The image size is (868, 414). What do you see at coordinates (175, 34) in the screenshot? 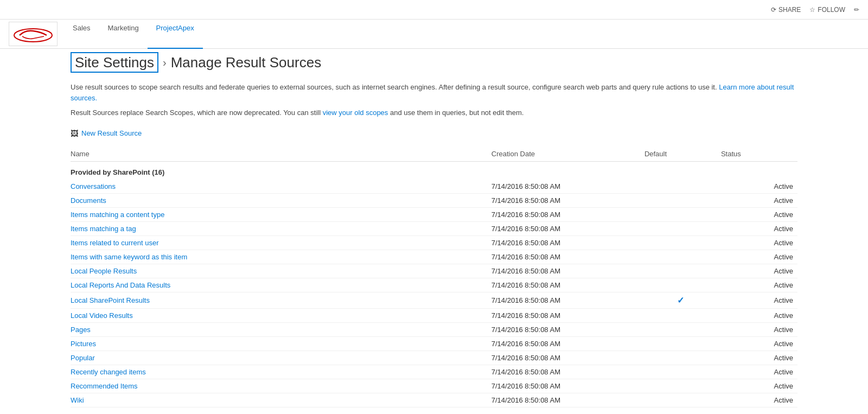
I see `nav-tab-projectapex: ProjectApex` at bounding box center [175, 34].